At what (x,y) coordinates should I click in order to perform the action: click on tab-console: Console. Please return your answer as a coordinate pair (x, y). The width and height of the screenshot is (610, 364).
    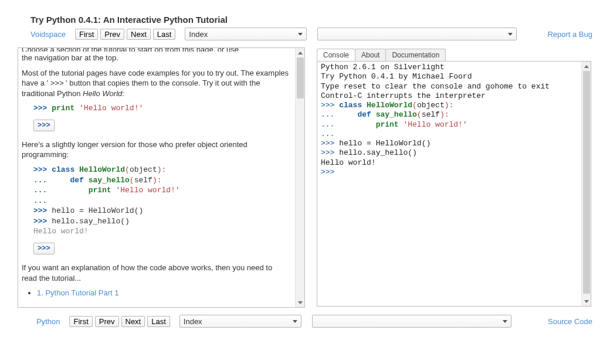
    Looking at the image, I should click on (336, 55).